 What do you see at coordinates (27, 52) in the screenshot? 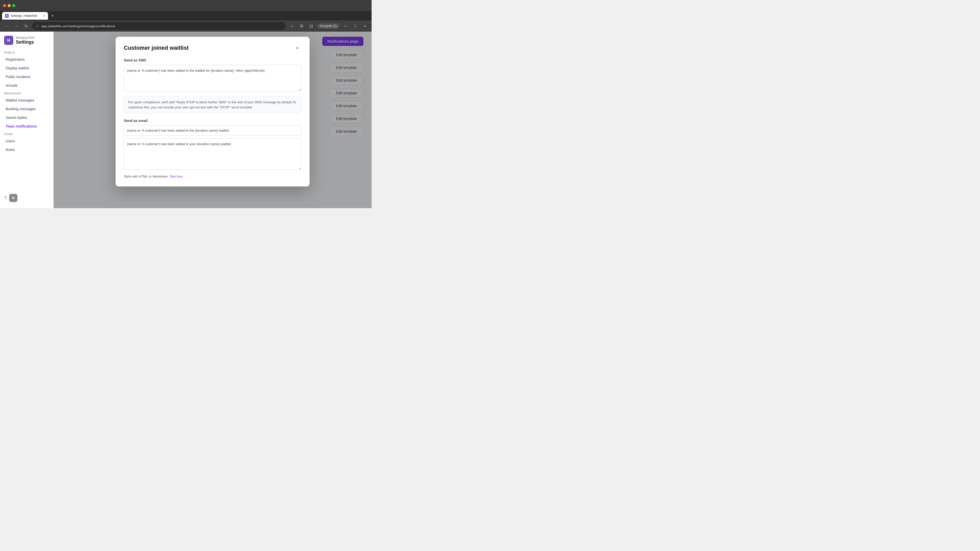
I see `sidebar-section-public: Public` at bounding box center [27, 52].